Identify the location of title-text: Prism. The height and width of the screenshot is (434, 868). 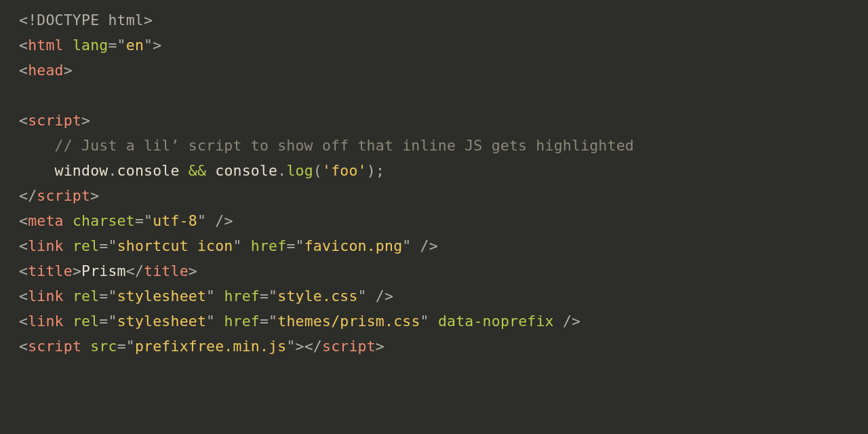
(104, 271).